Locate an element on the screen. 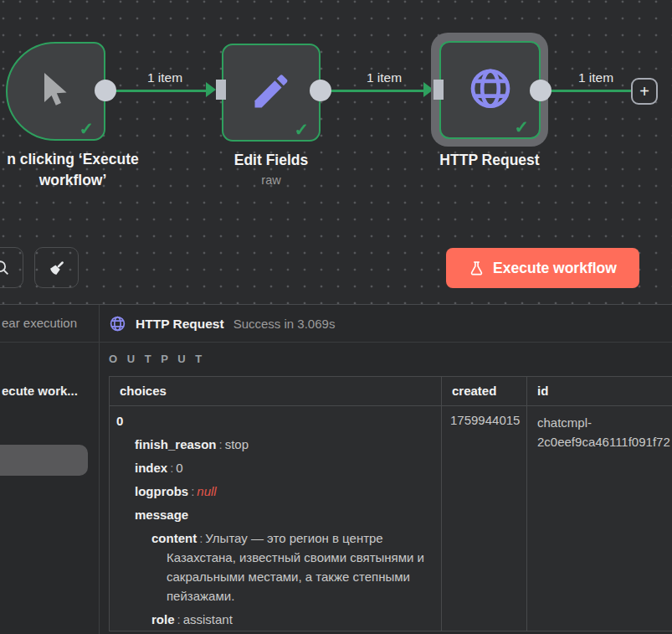  output-section-label: O U T P U T is located at coordinates (157, 358).